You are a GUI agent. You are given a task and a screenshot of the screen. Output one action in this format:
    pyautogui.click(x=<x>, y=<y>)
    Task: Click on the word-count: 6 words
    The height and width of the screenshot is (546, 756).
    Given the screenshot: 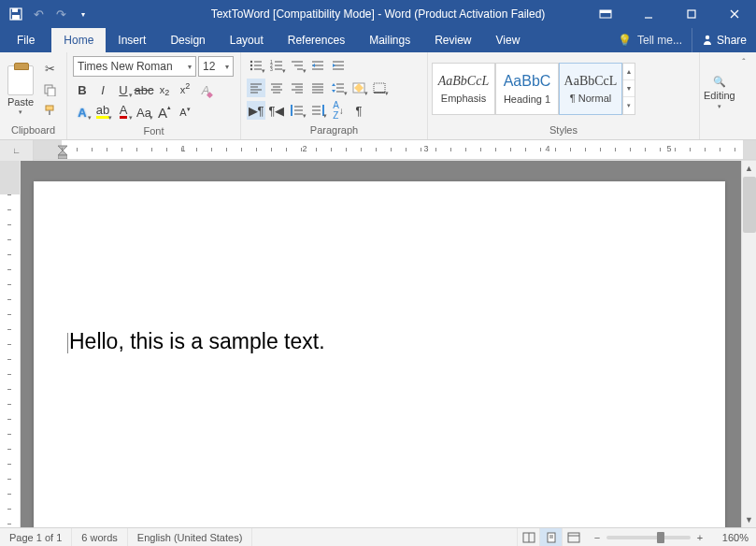 What is the action you would take?
    pyautogui.click(x=100, y=537)
    